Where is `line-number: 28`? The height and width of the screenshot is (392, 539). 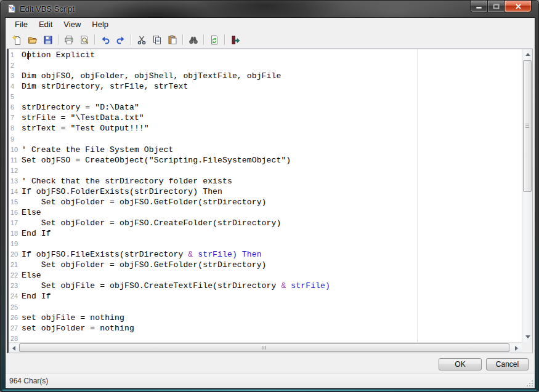 line-number: 28 is located at coordinates (15, 338).